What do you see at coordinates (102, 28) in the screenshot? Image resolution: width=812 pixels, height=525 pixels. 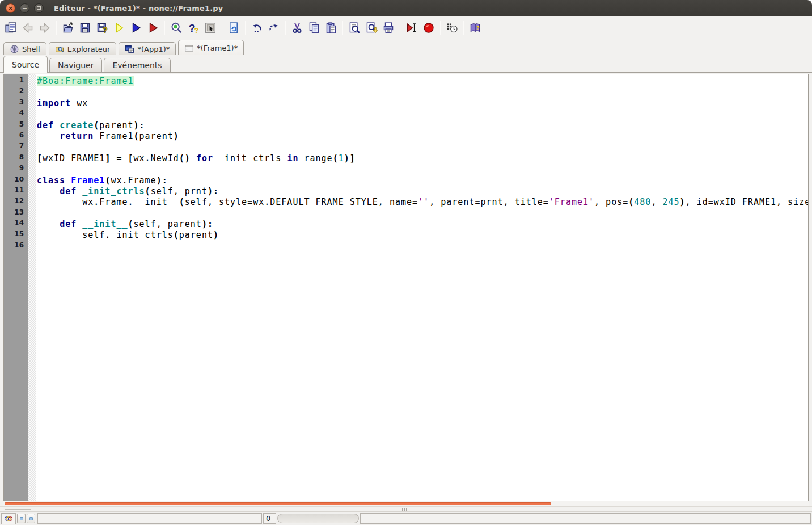 I see `save-query-icon: ?` at bounding box center [102, 28].